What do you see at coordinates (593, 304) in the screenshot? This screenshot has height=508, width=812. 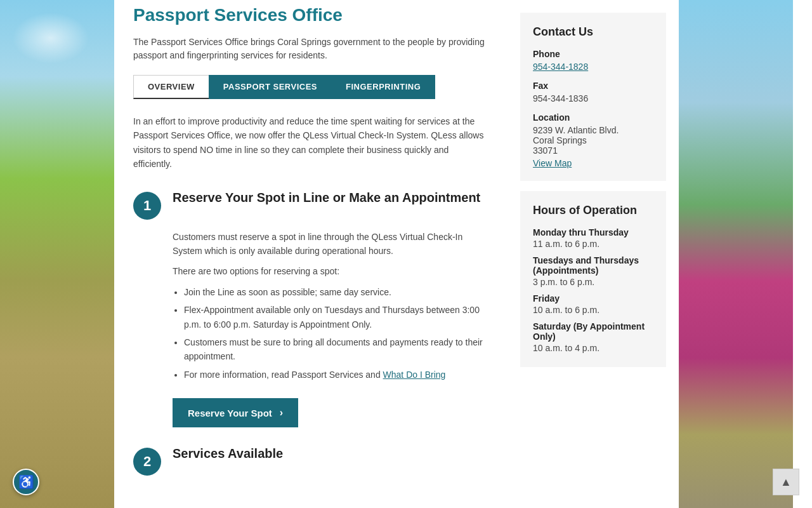 I see `hours-entry-2: Friday 10 a.m. to 6 p.m.` at bounding box center [593, 304].